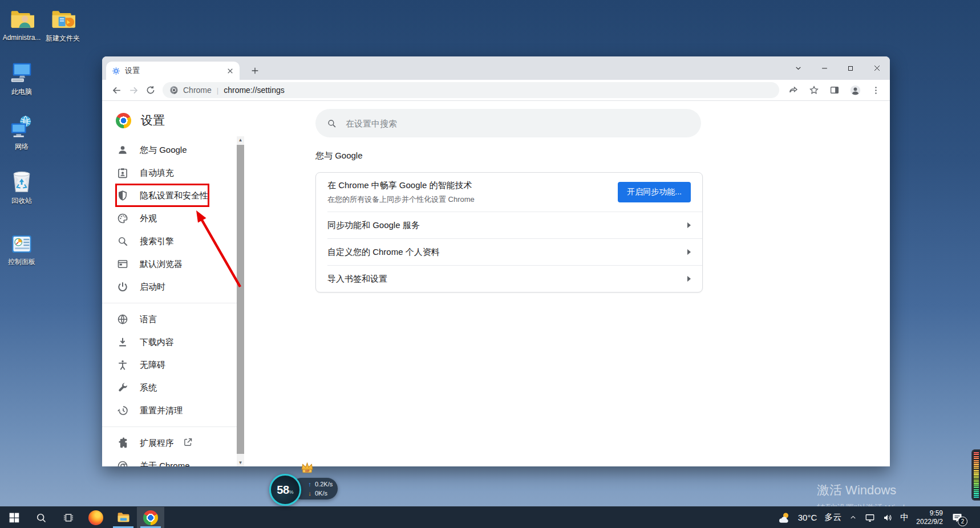 This screenshot has height=528, width=980. I want to click on edge-meter-widget, so click(975, 475).